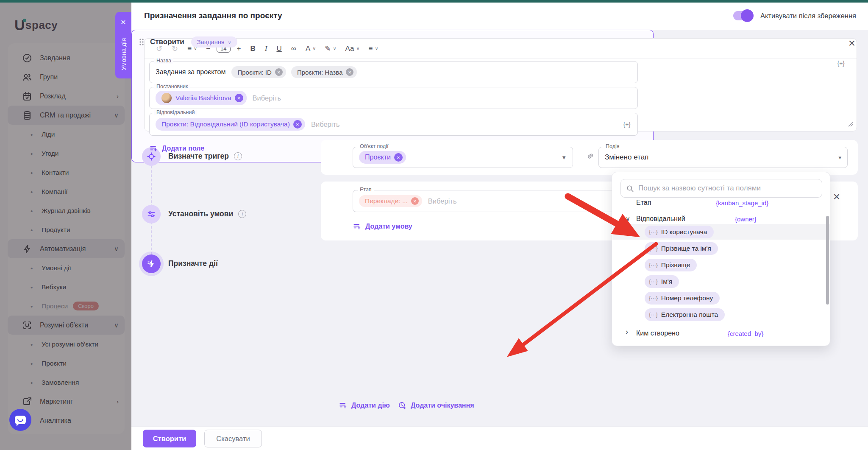 The height and width of the screenshot is (450, 868). Describe the element at coordinates (391, 201) in the screenshot. I see `stage-chip: Переклади: ...×` at that location.